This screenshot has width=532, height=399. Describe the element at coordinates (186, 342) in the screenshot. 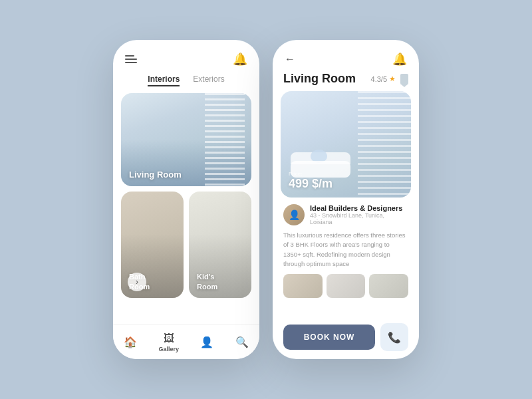

I see `bottom-nav: 🏠 🖼 Gallery 👤 🔍` at that location.